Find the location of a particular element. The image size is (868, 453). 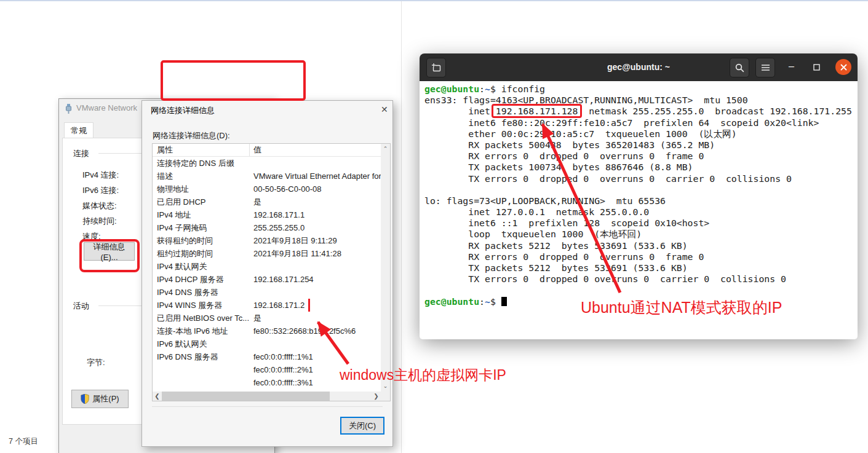

items-count-status: 7 个项目 is located at coordinates (23, 441).